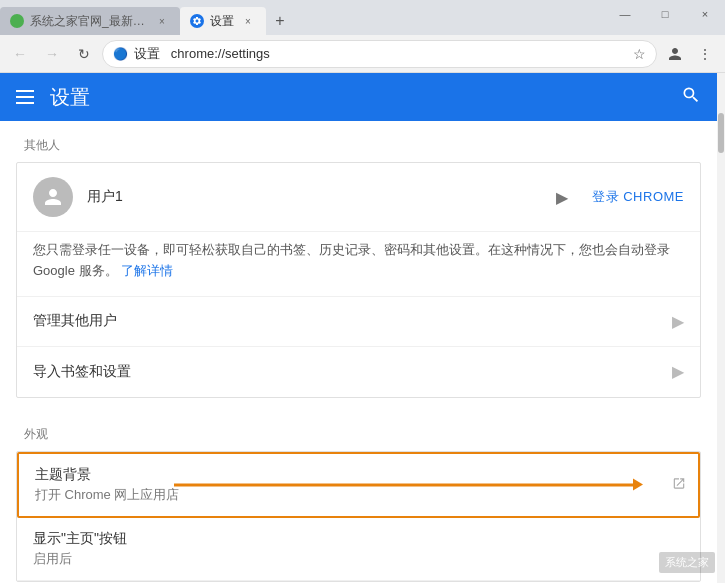 The height and width of the screenshot is (583, 725). I want to click on show-home-sub: 启用后, so click(358, 559).